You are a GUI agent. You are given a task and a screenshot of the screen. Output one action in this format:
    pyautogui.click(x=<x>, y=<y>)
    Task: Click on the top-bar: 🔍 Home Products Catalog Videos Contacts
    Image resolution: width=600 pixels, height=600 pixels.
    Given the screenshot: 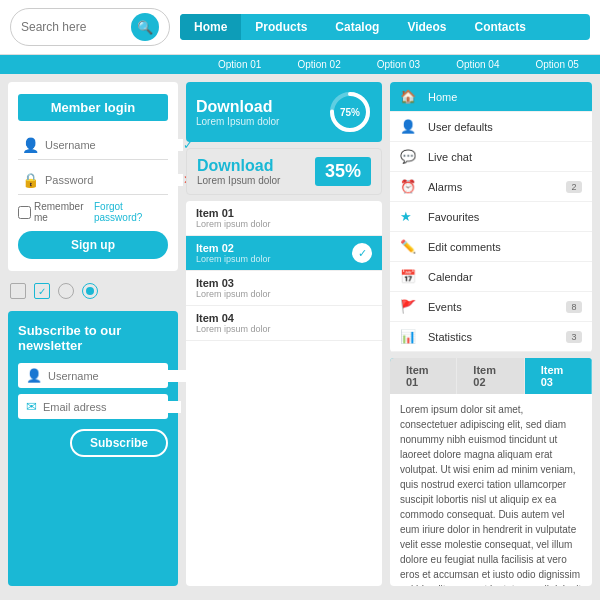 What is the action you would take?
    pyautogui.click(x=300, y=28)
    